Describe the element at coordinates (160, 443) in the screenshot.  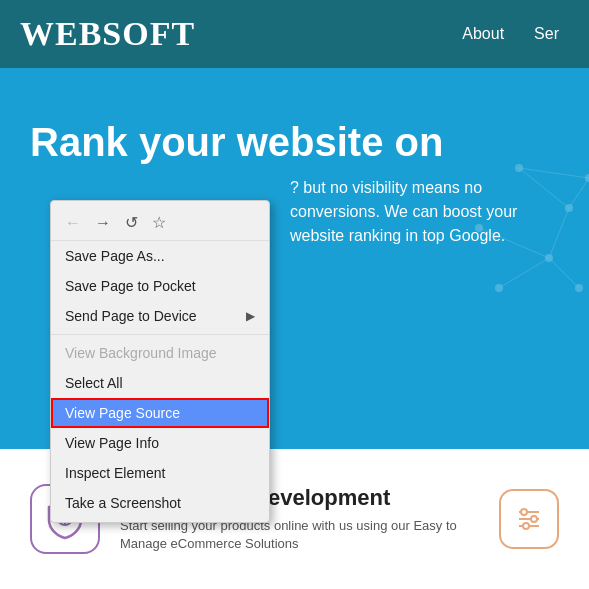
I see `menu-item-view-page-info: View Page Info` at that location.